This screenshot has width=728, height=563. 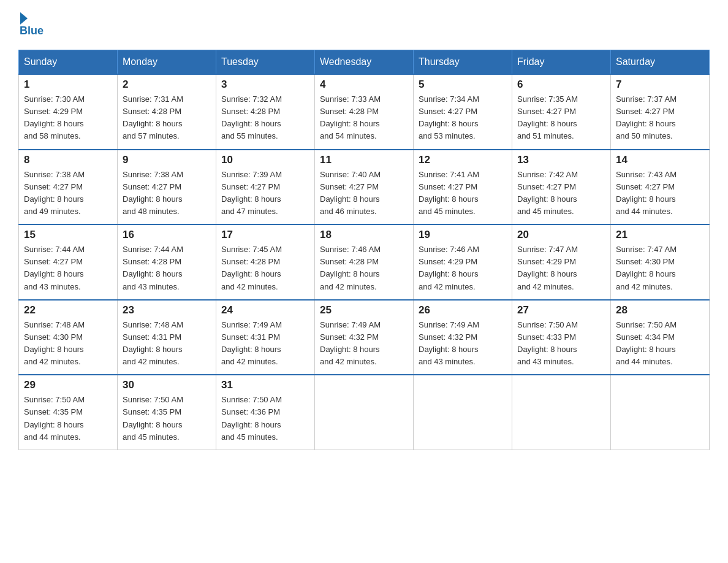 What do you see at coordinates (266, 412) in the screenshot?
I see `calendar-cell: 31 Sunrise: 7:50 AM Sunset: 4:36 PM Dayl…` at bounding box center [266, 412].